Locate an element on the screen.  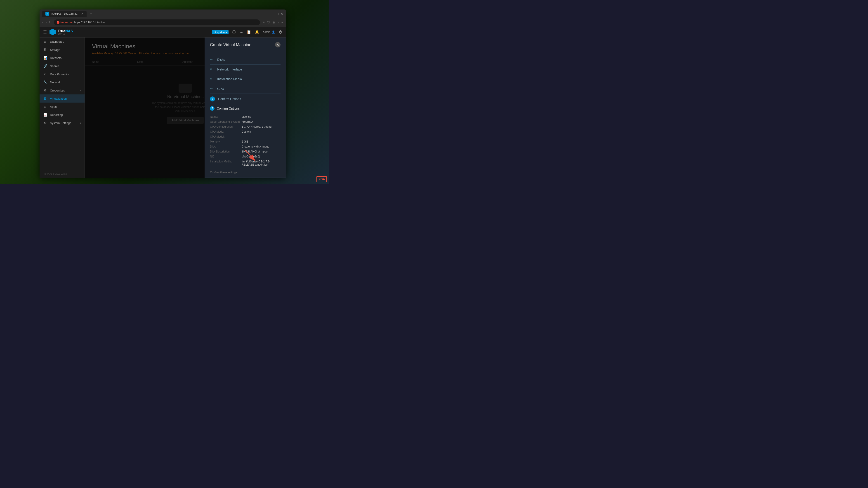
confirm-value-os: FreeBSD is located at coordinates (261, 122).